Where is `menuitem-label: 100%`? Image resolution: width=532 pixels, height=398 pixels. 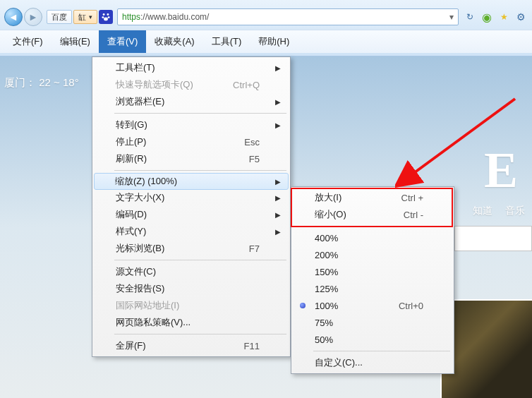
menuitem-label: 100% is located at coordinates (326, 306).